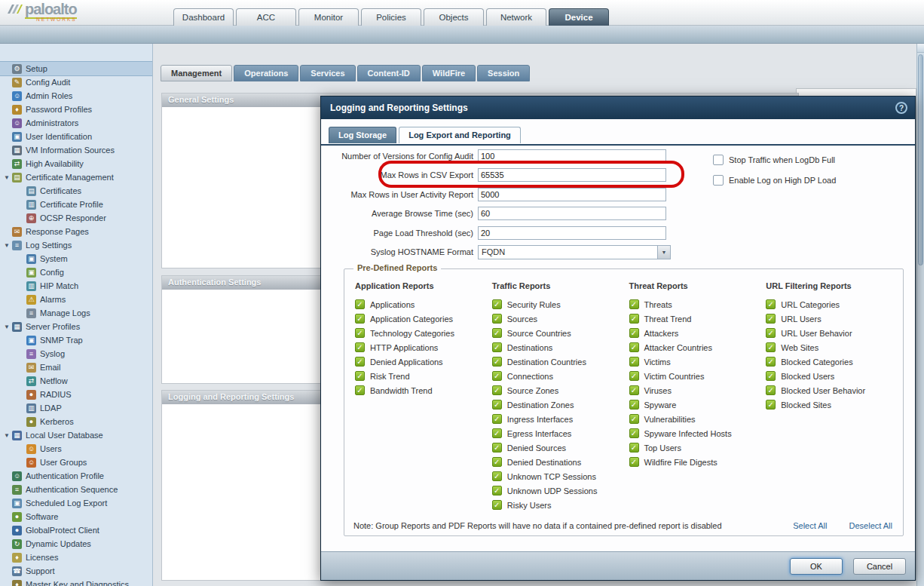 The width and height of the screenshot is (924, 586). What do you see at coordinates (76, 164) in the screenshot?
I see `sidebar-item-high-availability: ⇄High Availability` at bounding box center [76, 164].